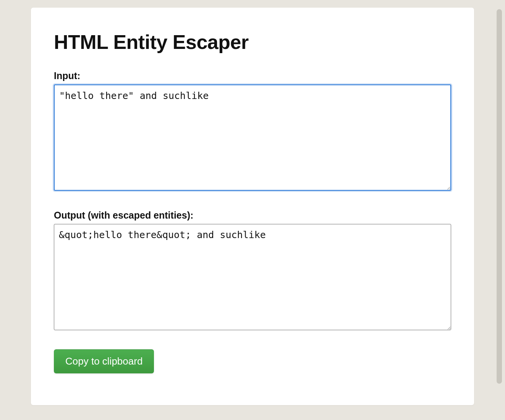 The width and height of the screenshot is (505, 420). Describe the element at coordinates (252, 76) in the screenshot. I see `input-label: Input:` at that location.